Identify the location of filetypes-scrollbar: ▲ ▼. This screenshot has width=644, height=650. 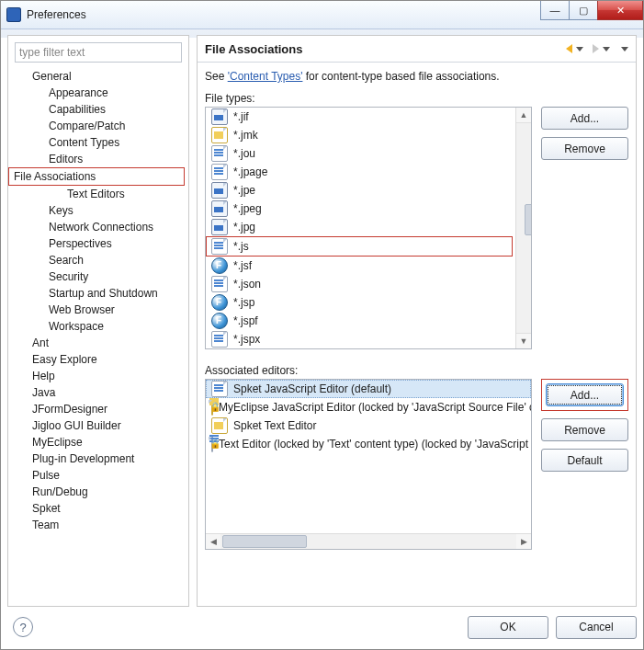
(524, 228).